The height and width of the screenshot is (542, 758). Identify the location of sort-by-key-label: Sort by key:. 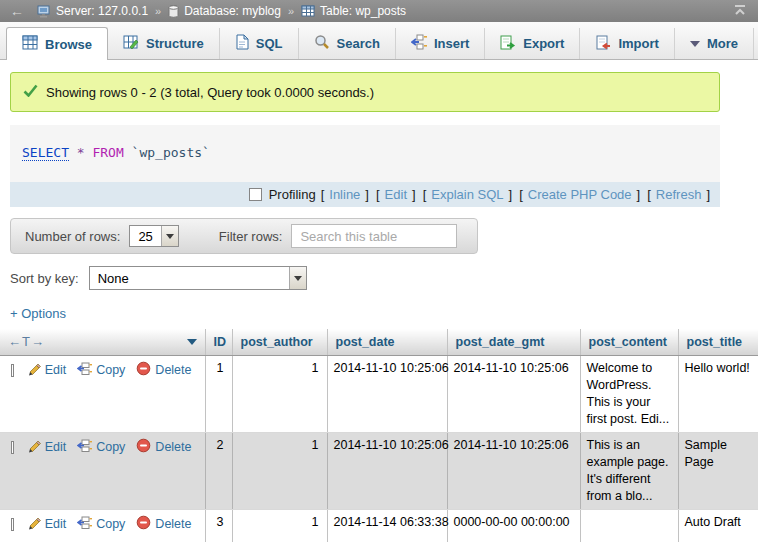
(44, 278).